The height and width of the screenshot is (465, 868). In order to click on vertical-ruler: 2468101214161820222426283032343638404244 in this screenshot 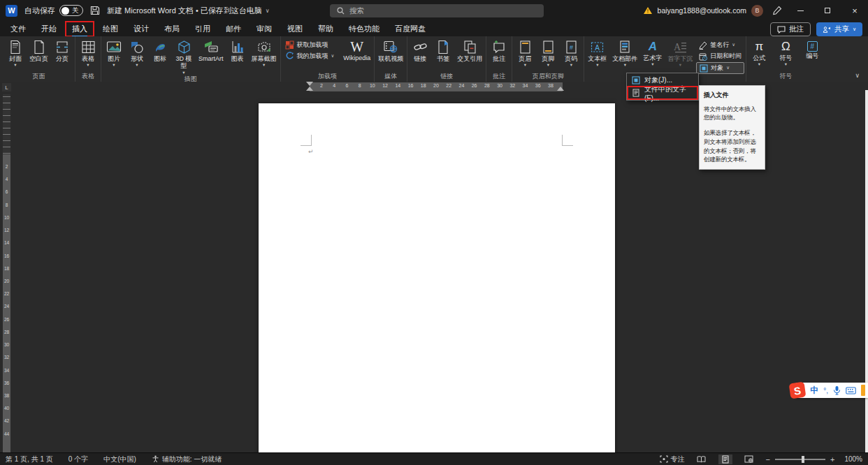, I will do `click(7, 274)`.